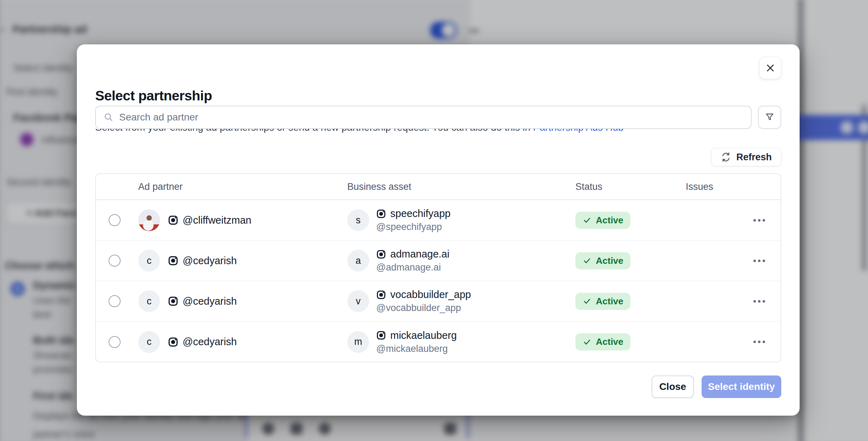 The height and width of the screenshot is (441, 868). Describe the element at coordinates (673, 387) in the screenshot. I see `close-button: Close` at that location.